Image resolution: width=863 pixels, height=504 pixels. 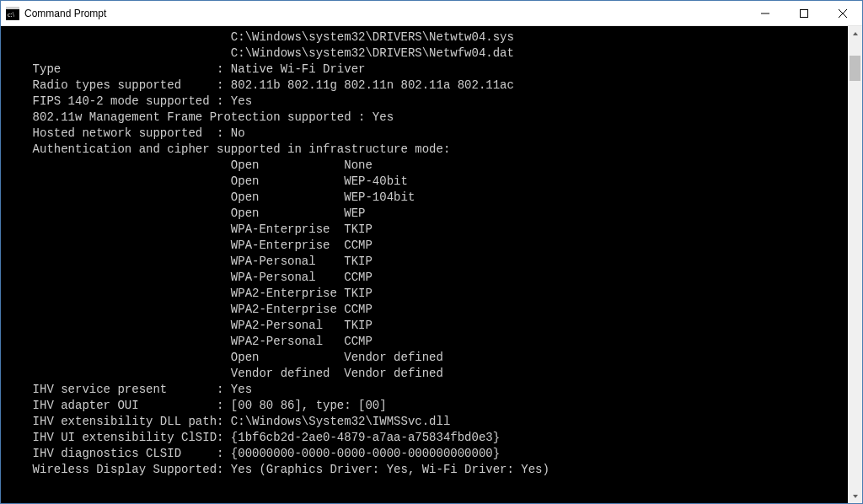 I want to click on window-controls, so click(x=804, y=13).